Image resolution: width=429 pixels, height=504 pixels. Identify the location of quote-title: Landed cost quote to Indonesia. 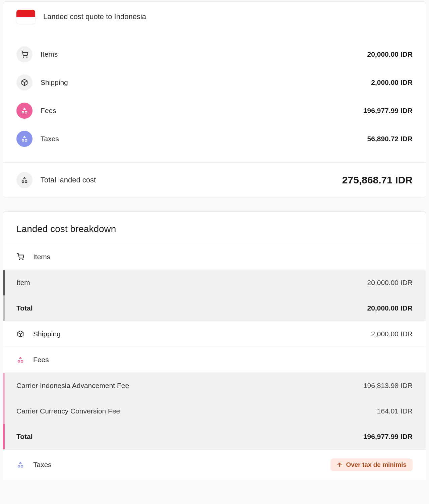
(95, 17).